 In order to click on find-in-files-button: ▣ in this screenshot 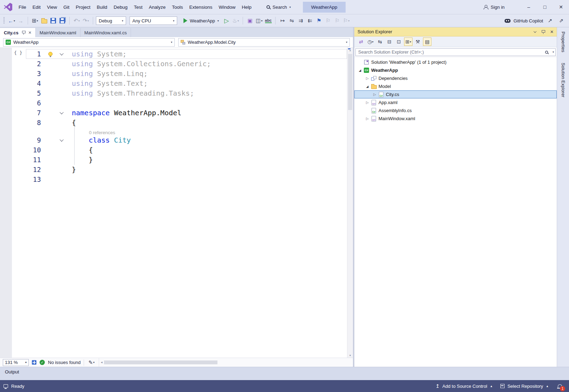, I will do `click(250, 21)`.